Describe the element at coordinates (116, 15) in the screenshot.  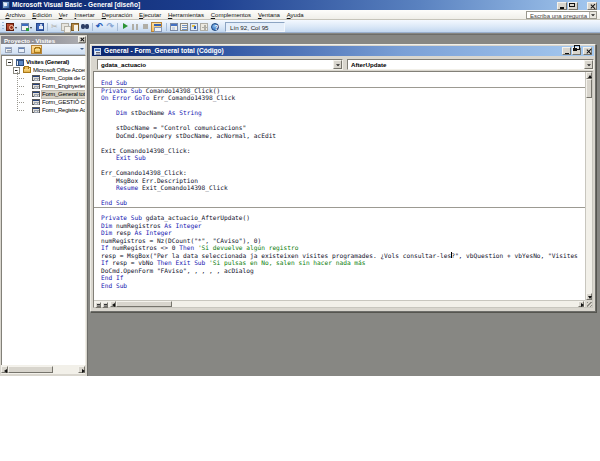
I see `menu-item-depuracion: Depuración` at that location.